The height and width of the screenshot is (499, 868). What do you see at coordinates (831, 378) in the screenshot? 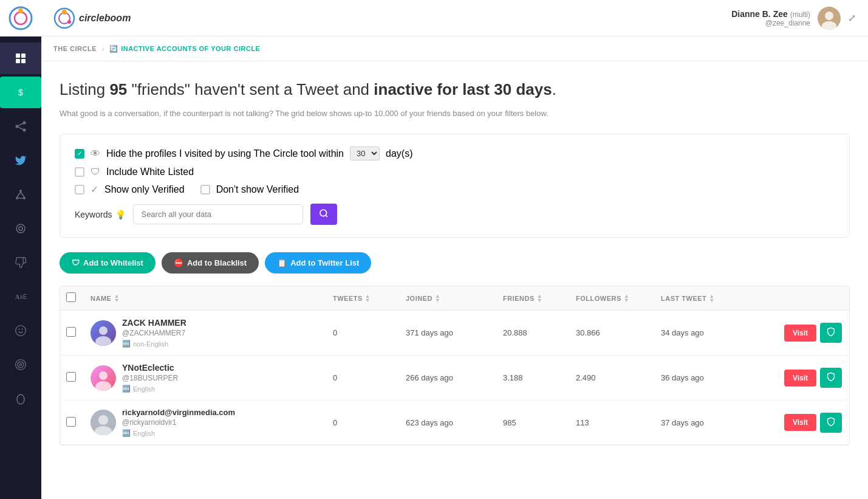
I see `row2-shield-button` at bounding box center [831, 378].